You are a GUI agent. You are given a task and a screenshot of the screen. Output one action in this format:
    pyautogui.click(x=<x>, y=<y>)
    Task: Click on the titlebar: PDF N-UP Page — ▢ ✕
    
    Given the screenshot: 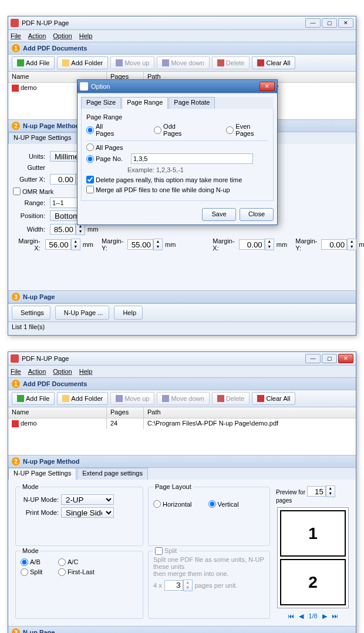 What is the action you would take?
    pyautogui.click(x=182, y=24)
    